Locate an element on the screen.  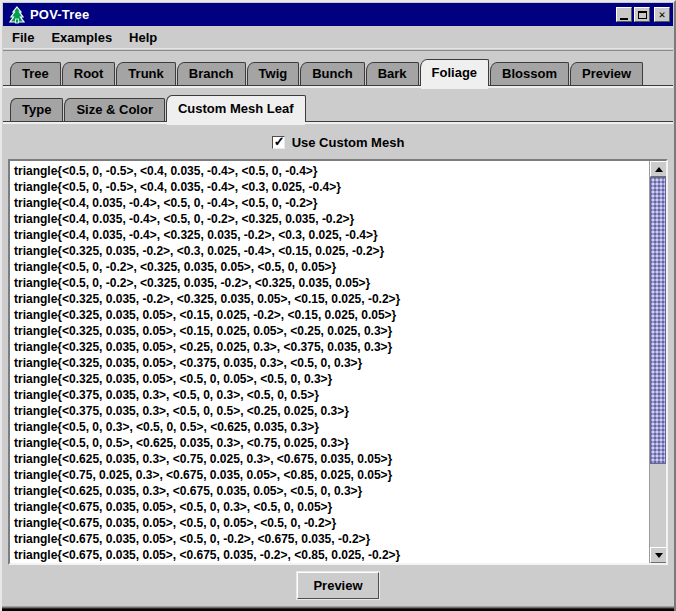
close-icon: ✕ is located at coordinates (662, 14).